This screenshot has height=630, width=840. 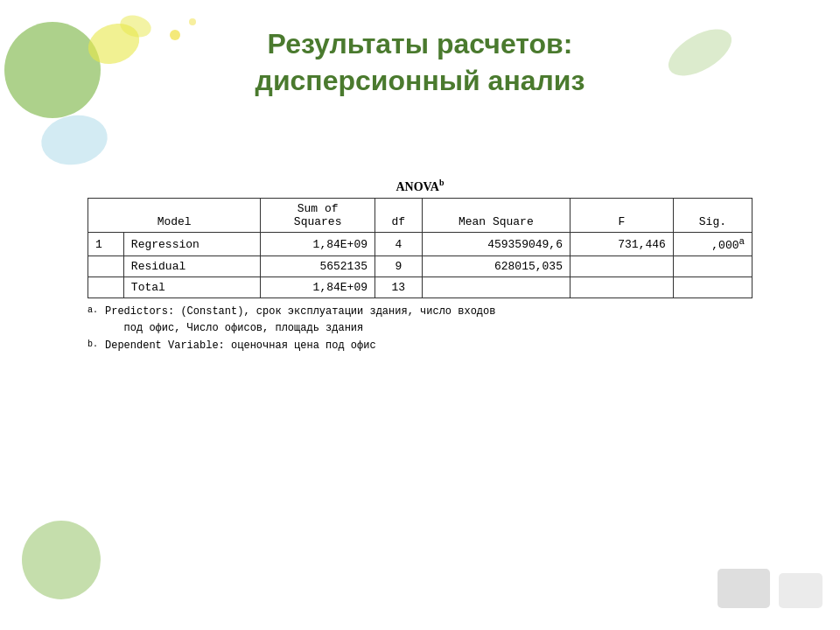 I want to click on table-row: Total 1,84E+09 13, so click(x=420, y=288).